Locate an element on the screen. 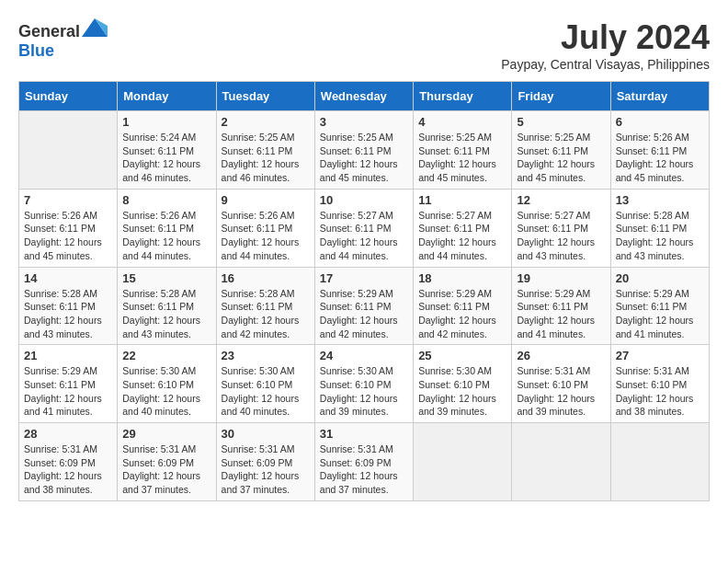 This screenshot has width=728, height=563. table-row: 6Sunrise: 5:26 AMSunset: 6:11 PMDaylight… is located at coordinates (660, 151).